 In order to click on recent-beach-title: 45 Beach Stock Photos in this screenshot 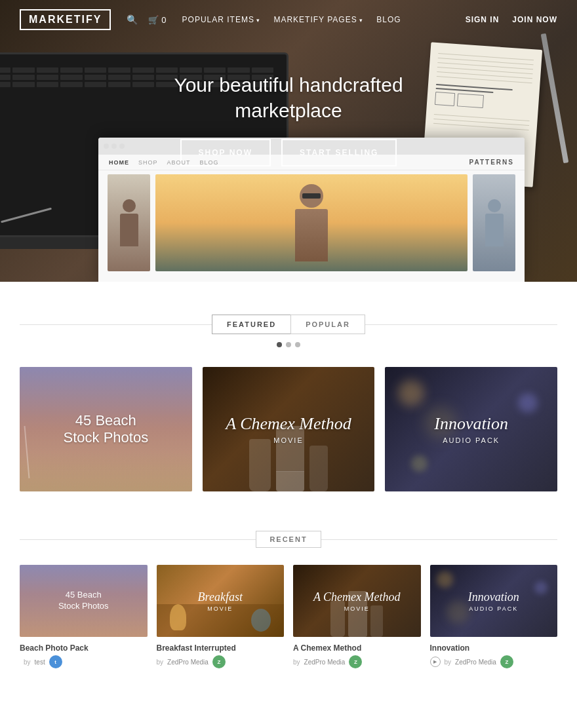, I will do `click(84, 601)`.